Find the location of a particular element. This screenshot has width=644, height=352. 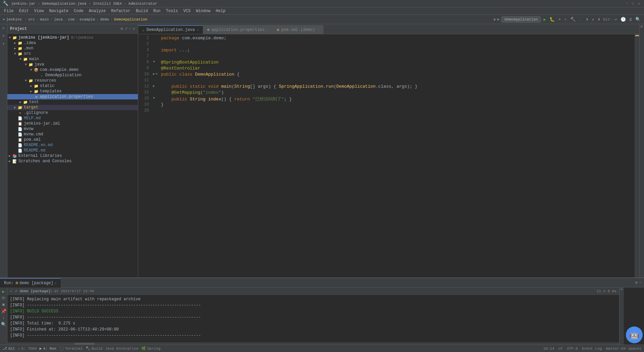

run-config-selector: DemoApplication is located at coordinates (521, 19).